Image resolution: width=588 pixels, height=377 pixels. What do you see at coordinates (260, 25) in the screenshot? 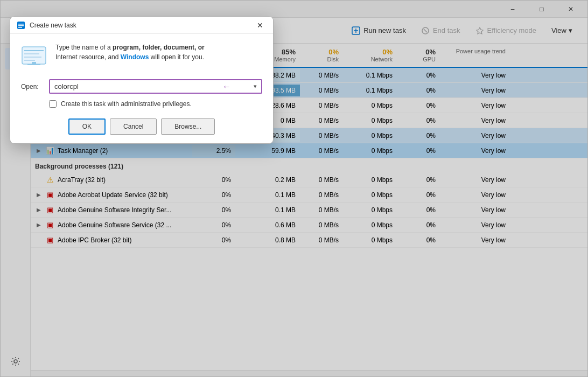
I see `dialog-close-button: ✕` at bounding box center [260, 25].